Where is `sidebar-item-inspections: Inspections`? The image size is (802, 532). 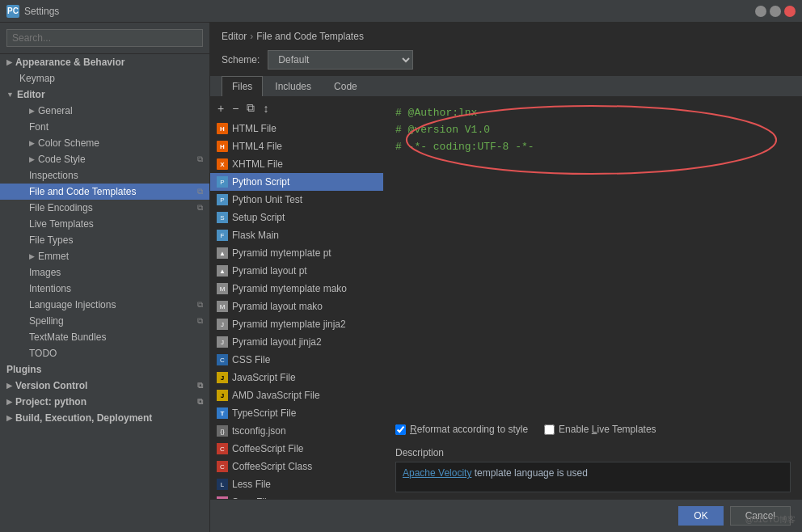 sidebar-item-inspections: Inspections is located at coordinates (105, 175).